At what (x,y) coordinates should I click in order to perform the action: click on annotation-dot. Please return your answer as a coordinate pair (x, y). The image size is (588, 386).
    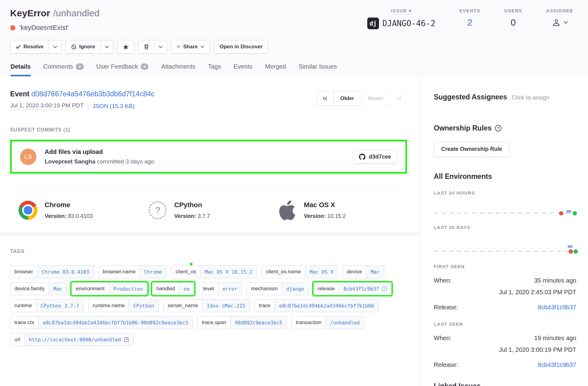
    Looking at the image, I should click on (191, 264).